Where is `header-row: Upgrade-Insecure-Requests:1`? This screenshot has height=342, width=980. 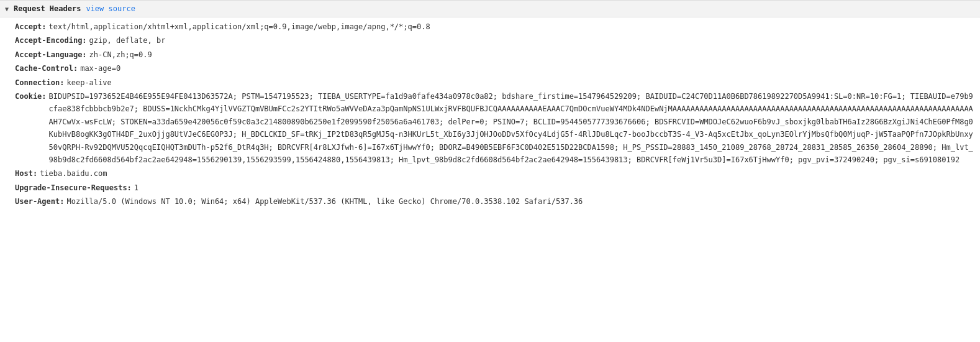 header-row: Upgrade-Insecure-Requests:1 is located at coordinates (495, 188).